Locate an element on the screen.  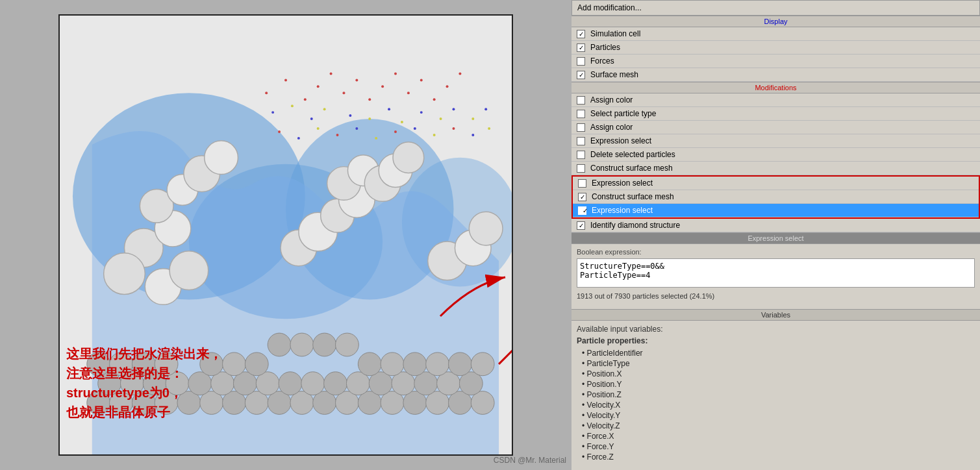
prop-velocity-z: Velocity.Z is located at coordinates (778, 426).